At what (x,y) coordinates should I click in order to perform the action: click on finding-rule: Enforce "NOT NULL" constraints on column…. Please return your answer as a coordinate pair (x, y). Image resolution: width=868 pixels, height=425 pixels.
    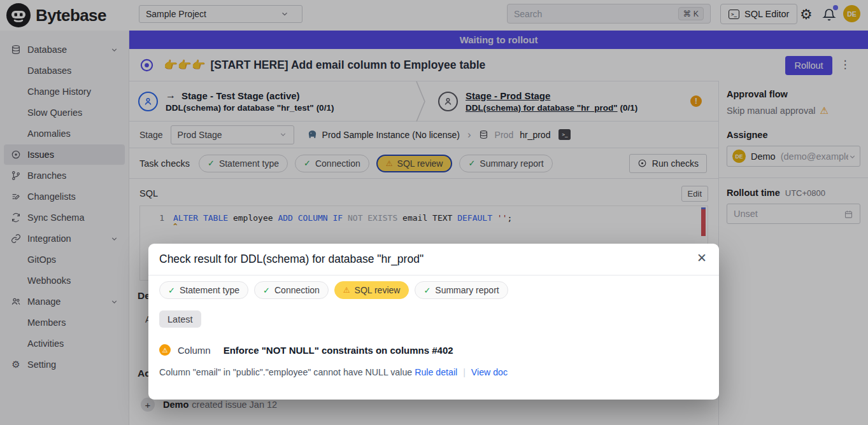
    Looking at the image, I should click on (339, 350).